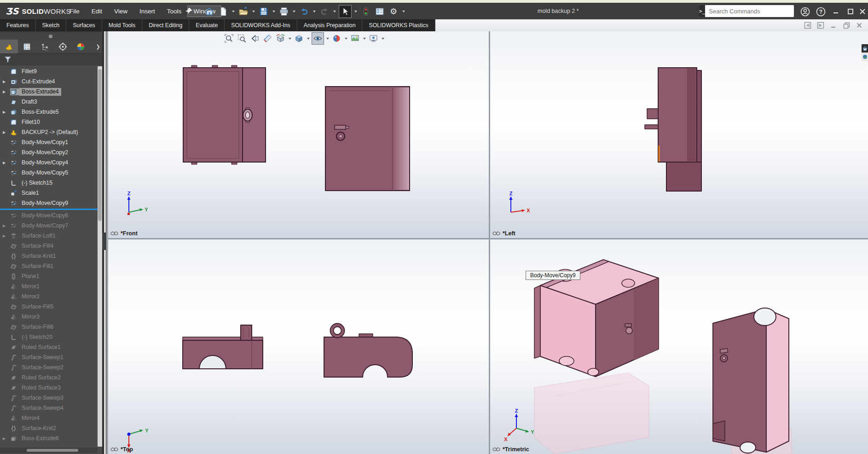 This screenshot has height=454, width=868. I want to click on edit-appearance-dropdown-caret, so click(346, 39).